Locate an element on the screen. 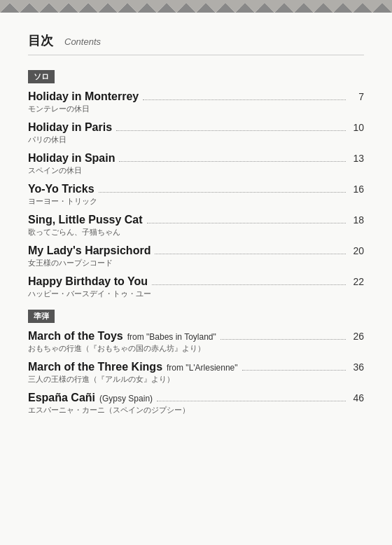 Image resolution: width=392 pixels, height=545 pixels. solo-badge: ソロ is located at coordinates (196, 80).